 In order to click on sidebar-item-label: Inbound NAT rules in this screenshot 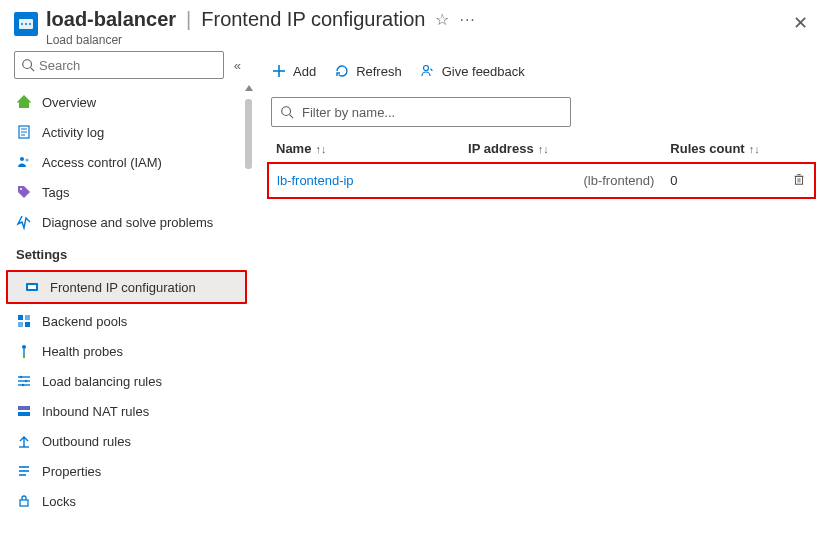, I will do `click(96, 412)`.